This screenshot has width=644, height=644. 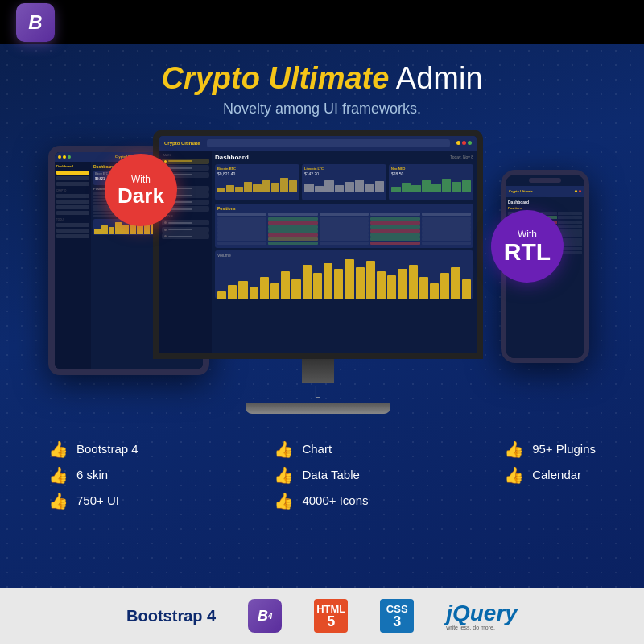 What do you see at coordinates (283, 501) in the screenshot?
I see `feature-icon-6: 👍` at bounding box center [283, 501].